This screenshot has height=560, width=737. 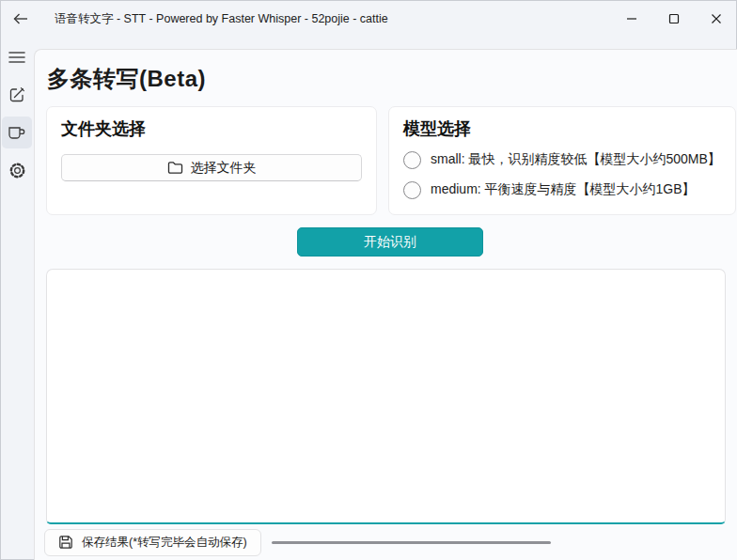 What do you see at coordinates (716, 19) in the screenshot?
I see `close-icon` at bounding box center [716, 19].